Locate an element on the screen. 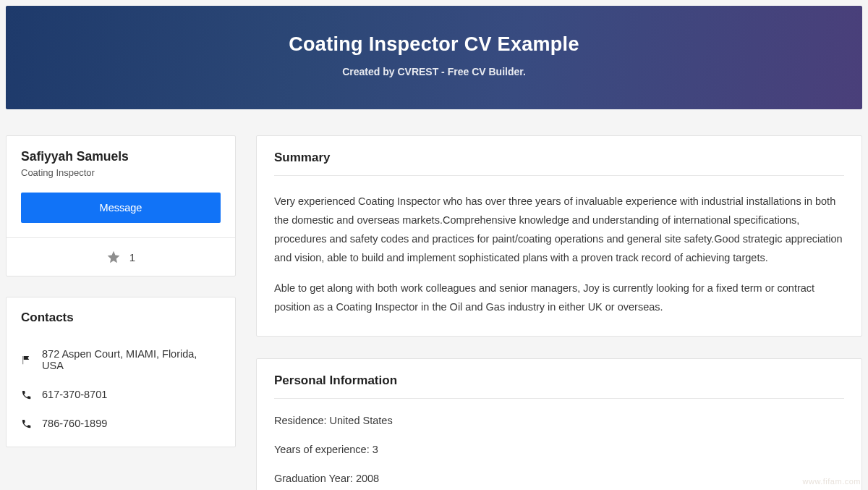 This screenshot has width=868, height=490. profile-role: Coating Inspector is located at coordinates (121, 172).